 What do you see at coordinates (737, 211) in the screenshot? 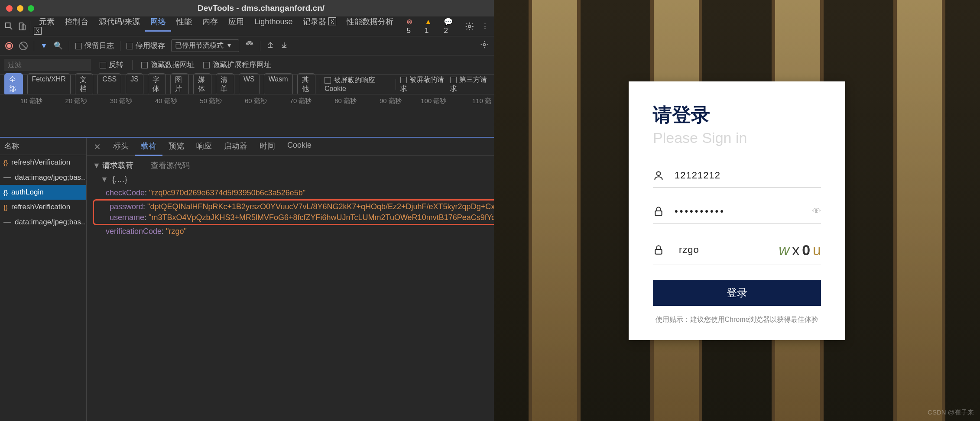
I see `password-field: •••••••••• 👁` at bounding box center [737, 211].